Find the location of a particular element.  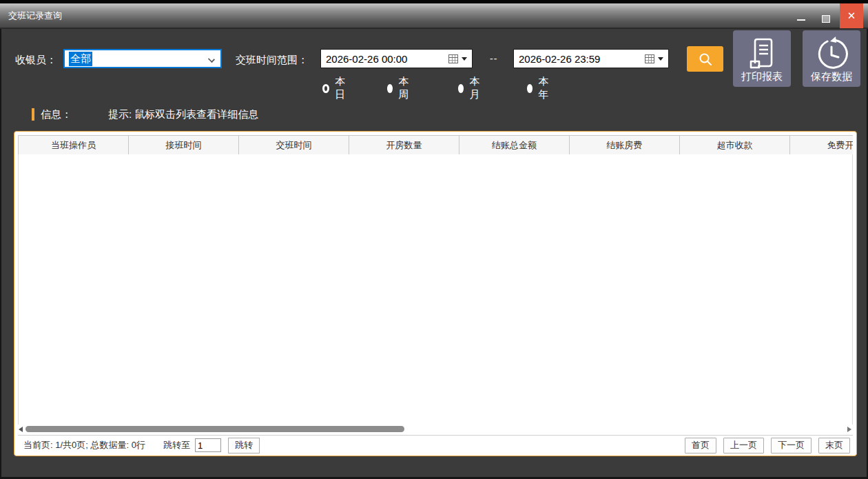

page-summary: 当前页: 1/共0页; 总数据量: 0行 is located at coordinates (84, 445).